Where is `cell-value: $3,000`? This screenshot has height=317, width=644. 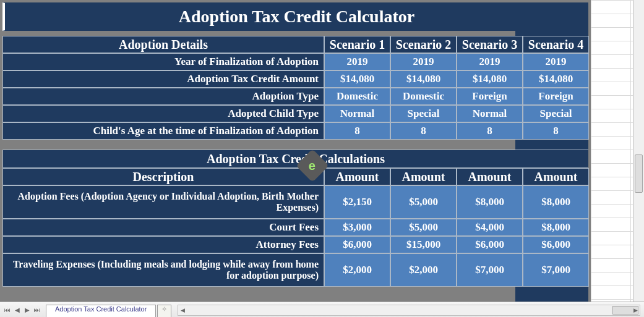 cell-value: $3,000 is located at coordinates (358, 227).